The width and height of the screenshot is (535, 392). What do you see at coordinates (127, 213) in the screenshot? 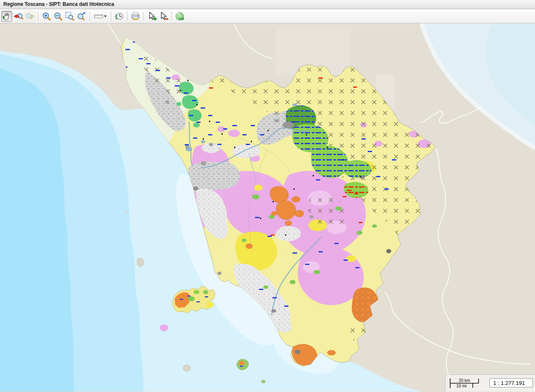
I see `gorgona-island` at bounding box center [127, 213].